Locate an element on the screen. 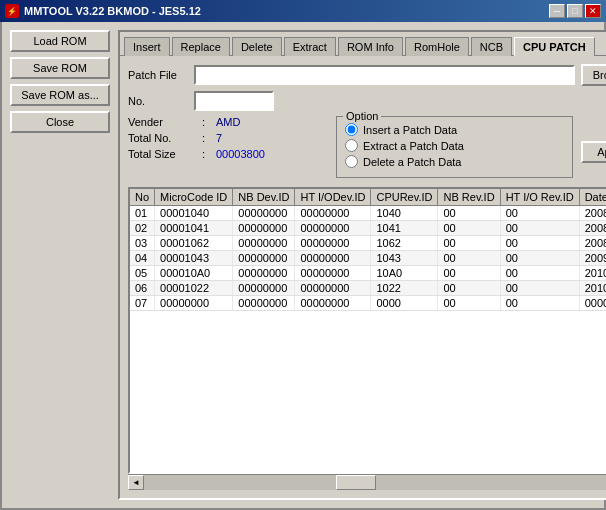 The width and height of the screenshot is (606, 510). option-extract-radio is located at coordinates (352, 146).